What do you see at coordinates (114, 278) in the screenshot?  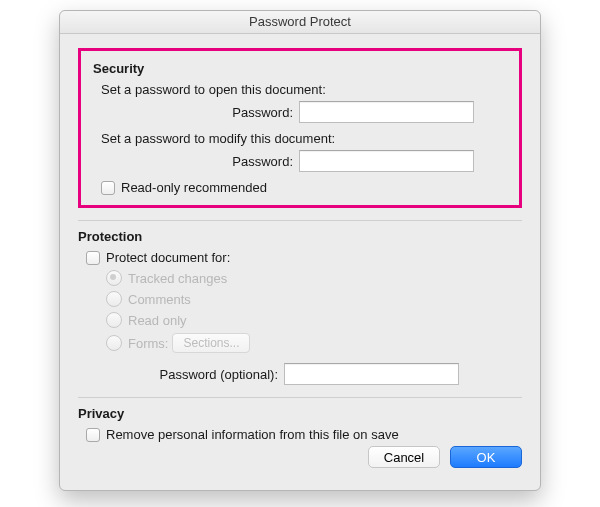 I see `tracked-changes-radio` at bounding box center [114, 278].